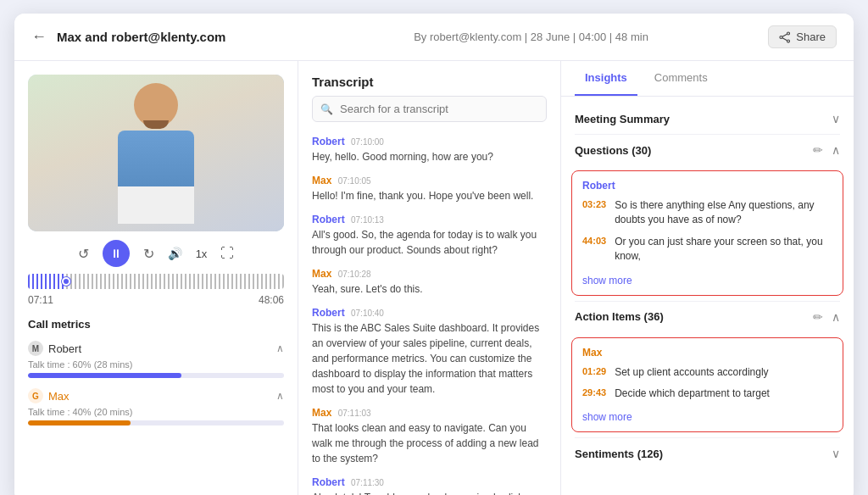  What do you see at coordinates (429, 196) in the screenshot?
I see `msg-text: Hello! I'm fine, thank you. Hope you've …` at bounding box center [429, 196].